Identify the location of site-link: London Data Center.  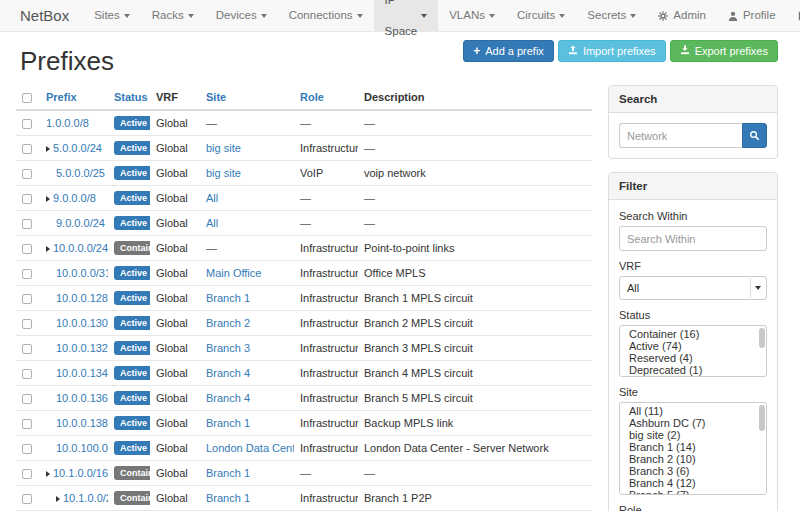
(250, 448).